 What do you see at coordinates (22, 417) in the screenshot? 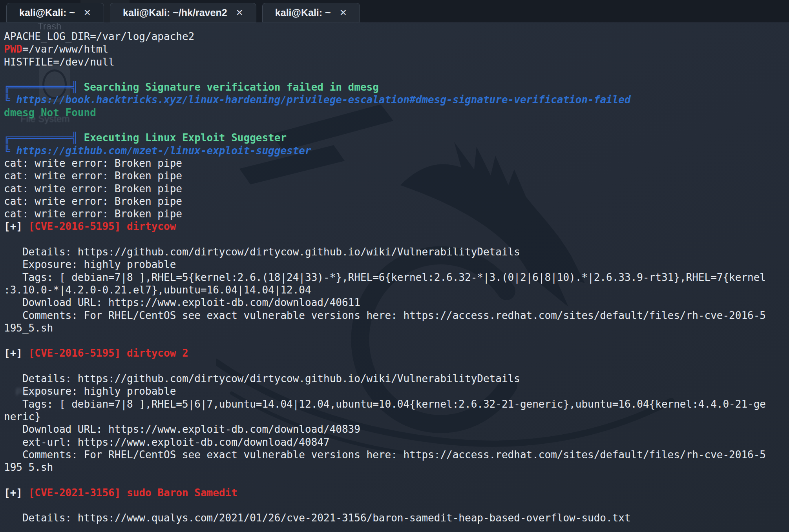
I see `terminal-text: neric}` at bounding box center [22, 417].